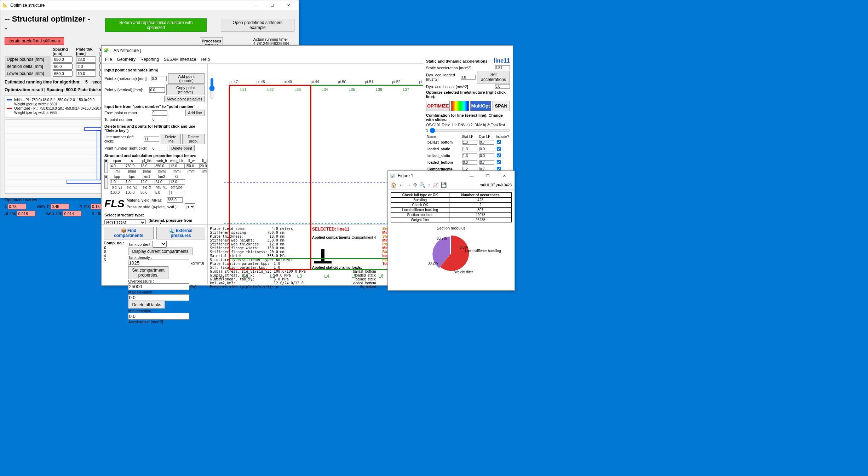 Image resolution: width=868 pixels, height=476 pixels. I want to click on add-line-button: Add line, so click(195, 113).